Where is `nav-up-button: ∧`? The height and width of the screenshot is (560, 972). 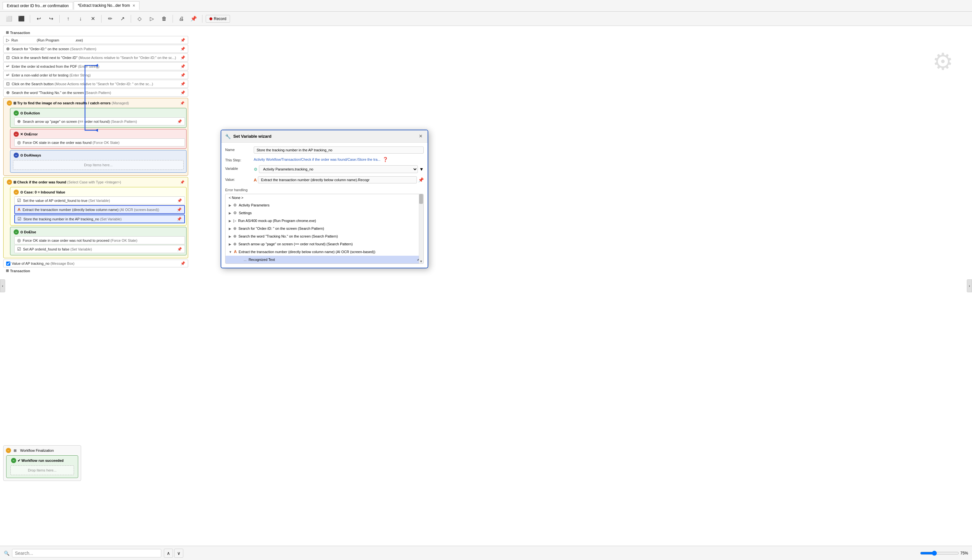 nav-up-button: ∧ is located at coordinates (169, 553).